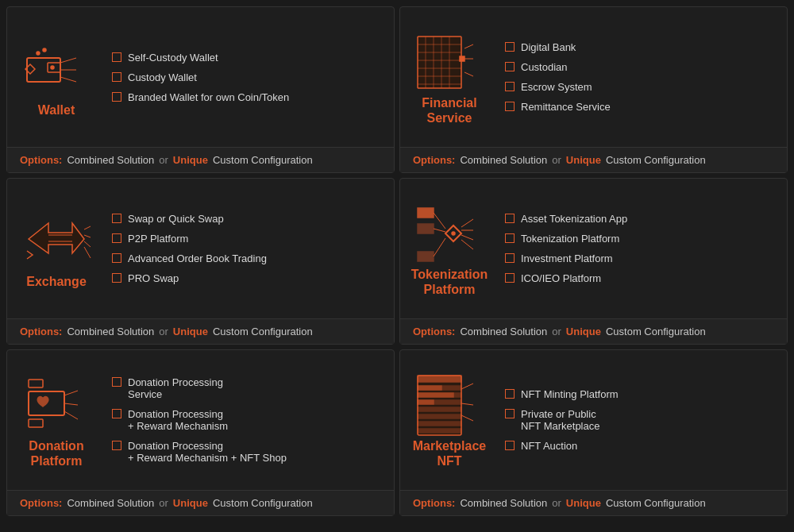 The image size is (794, 532). I want to click on feature-label: Donation Processing+ Reward Mechanism + …, so click(207, 452).